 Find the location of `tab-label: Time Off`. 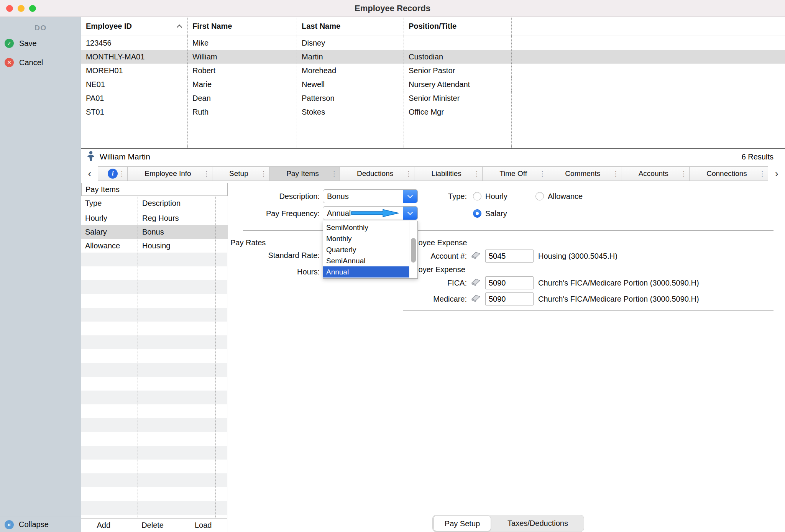

tab-label: Time Off is located at coordinates (513, 174).